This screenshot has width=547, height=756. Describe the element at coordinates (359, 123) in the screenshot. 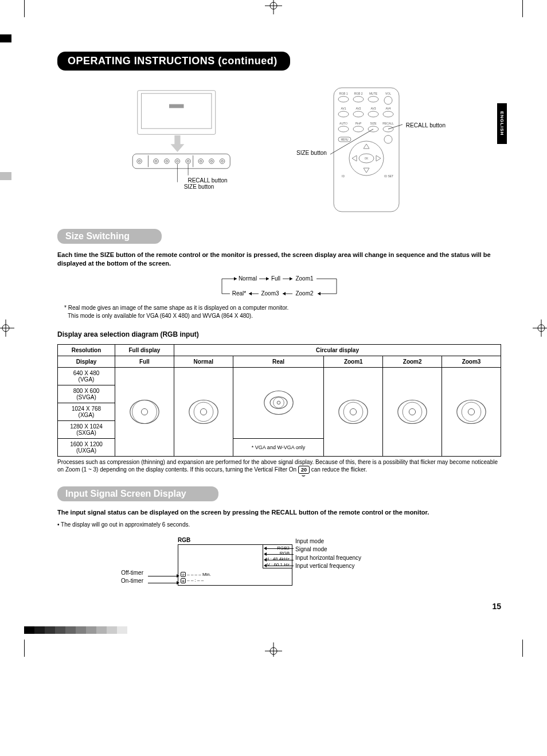

I see `svg-text: PinP` at that location.